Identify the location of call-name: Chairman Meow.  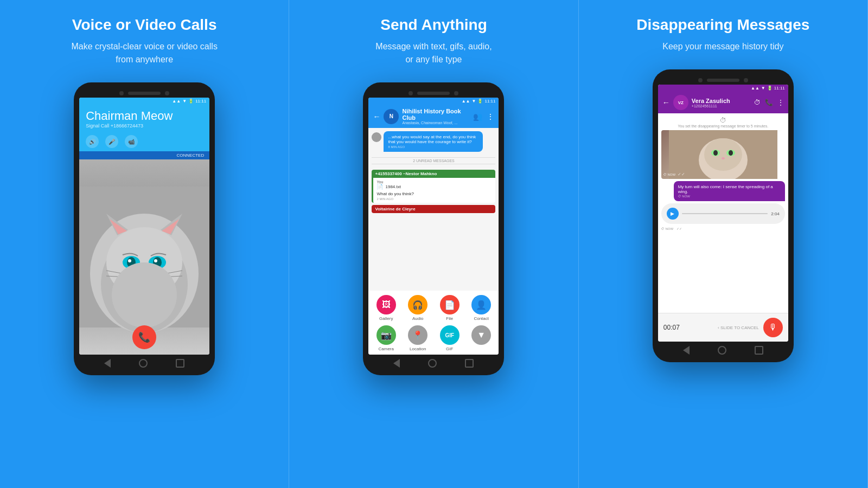
(144, 116).